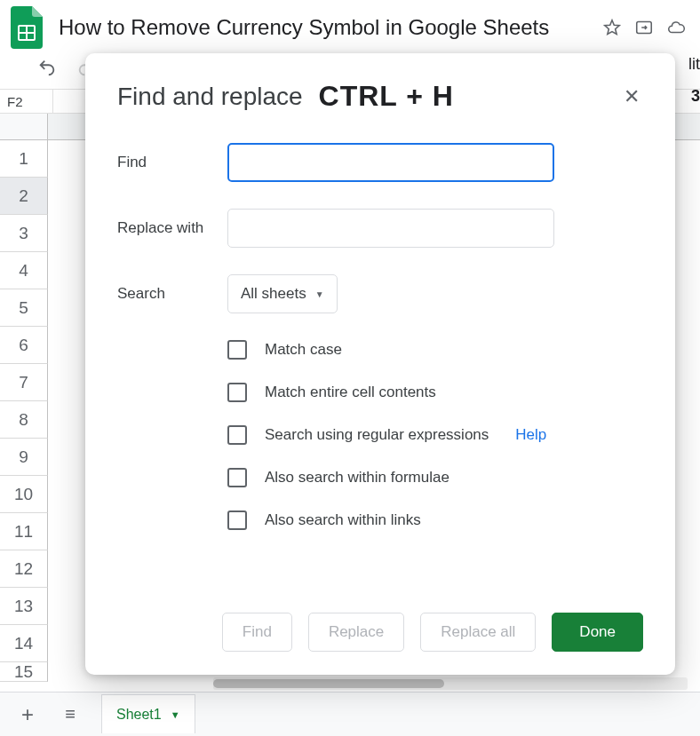  Describe the element at coordinates (380, 228) in the screenshot. I see `replace-row: Replace with` at that location.